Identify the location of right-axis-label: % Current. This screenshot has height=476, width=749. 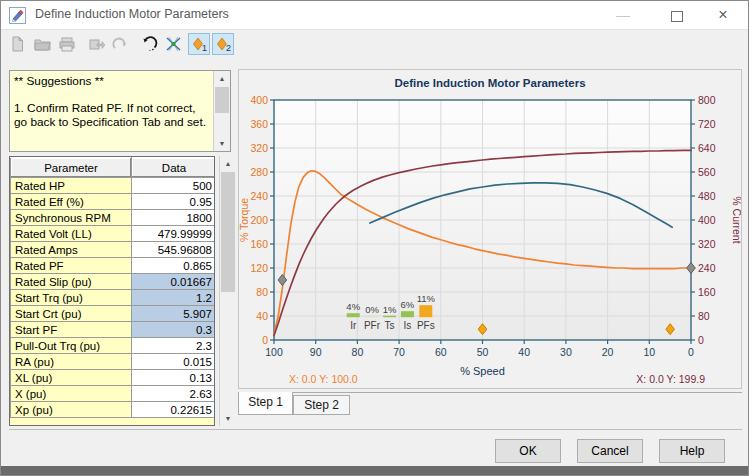
(736, 220).